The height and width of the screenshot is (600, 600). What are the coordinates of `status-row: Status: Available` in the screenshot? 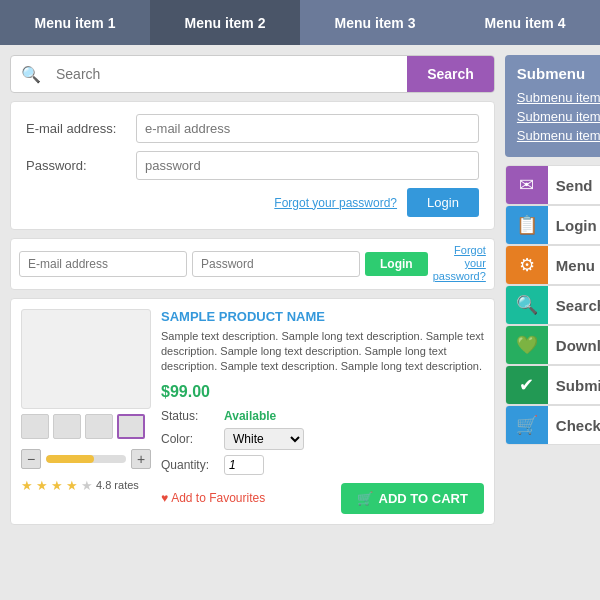 It's located at (322, 416).